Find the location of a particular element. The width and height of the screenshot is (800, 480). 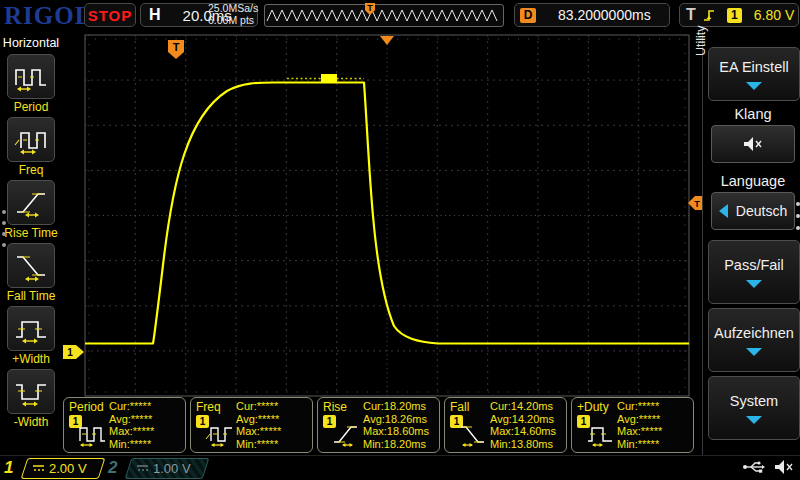

trigger-position-marker: T is located at coordinates (176, 50).